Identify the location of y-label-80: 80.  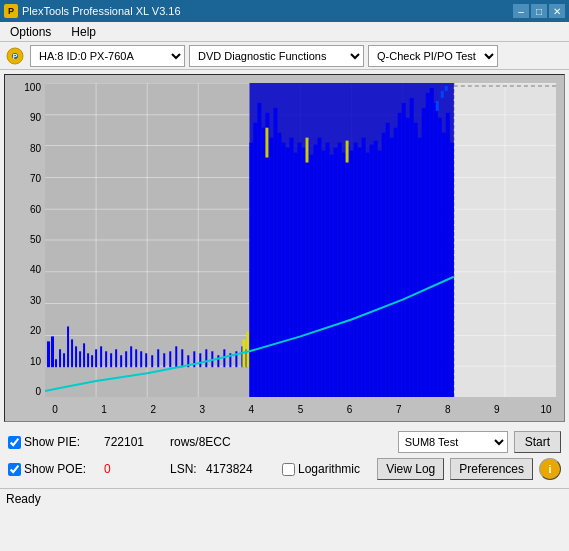
(36, 149).